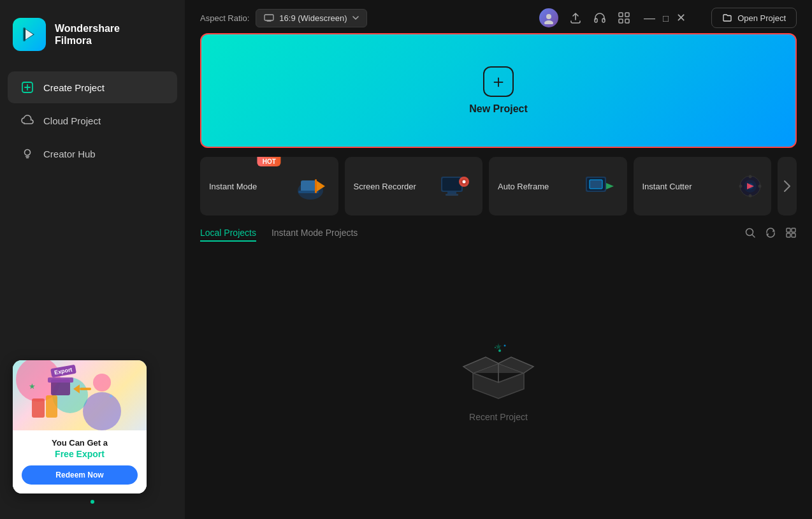 The height and width of the screenshot is (519, 812). Describe the element at coordinates (72, 121) in the screenshot. I see `sidebar-item-label: Cloud Project` at that location.